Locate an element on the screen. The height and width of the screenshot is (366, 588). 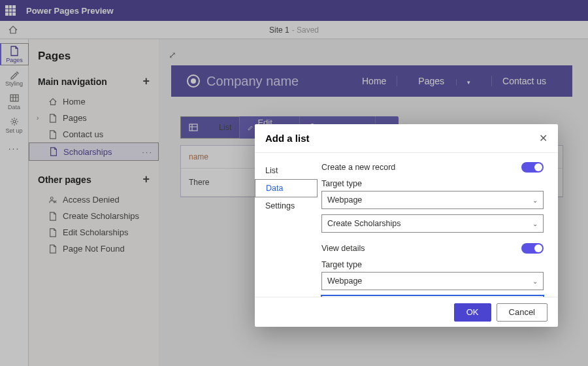
tab-data: Data is located at coordinates (286, 188).